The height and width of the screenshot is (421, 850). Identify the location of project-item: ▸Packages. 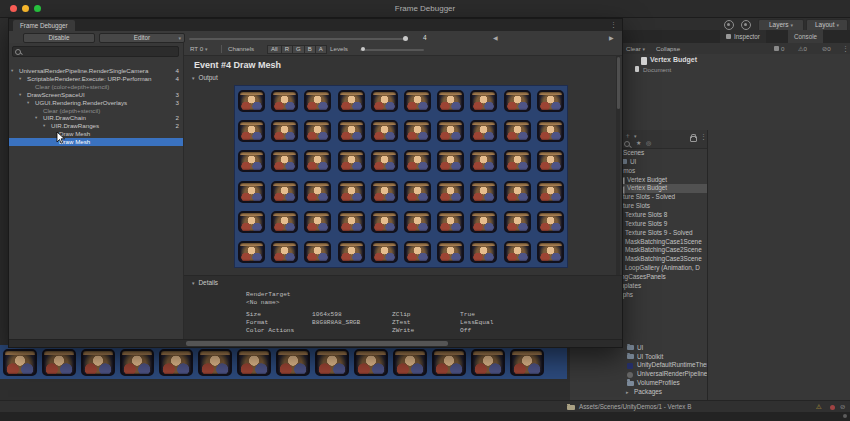
(638, 392).